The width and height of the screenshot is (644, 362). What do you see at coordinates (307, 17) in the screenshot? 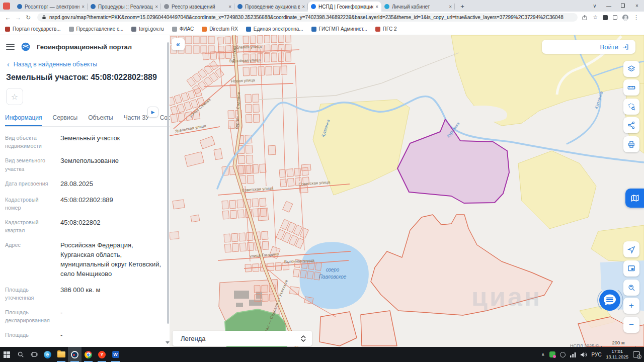
I see `address-bar: nspd.gov.ru/map?thematic=PKK&zoom=15.029…` at bounding box center [307, 17].